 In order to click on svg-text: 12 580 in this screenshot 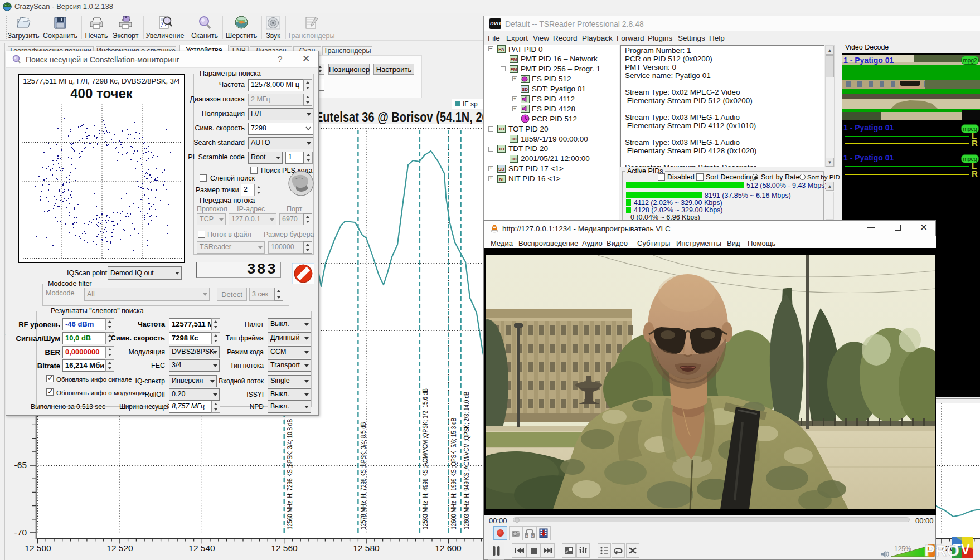, I will do `click(366, 548)`.